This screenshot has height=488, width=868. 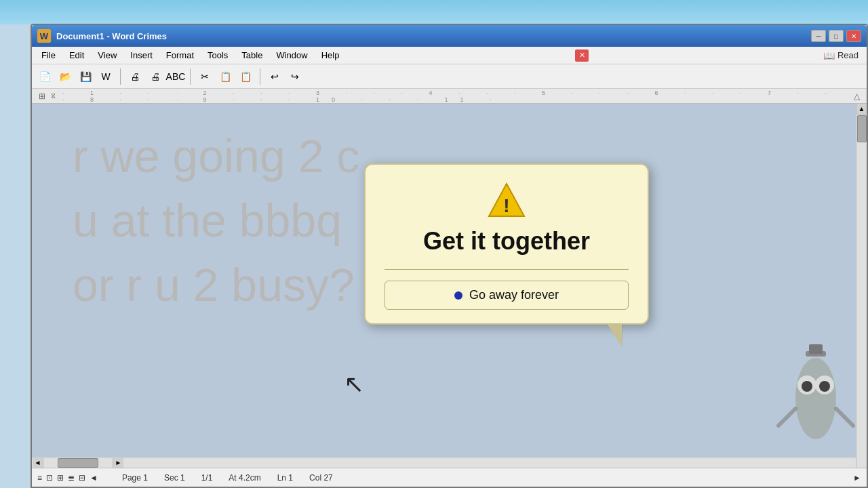 What do you see at coordinates (449, 56) in the screenshot?
I see `menu-bar: File Edit View Insert Format Tools Table…` at bounding box center [449, 56].